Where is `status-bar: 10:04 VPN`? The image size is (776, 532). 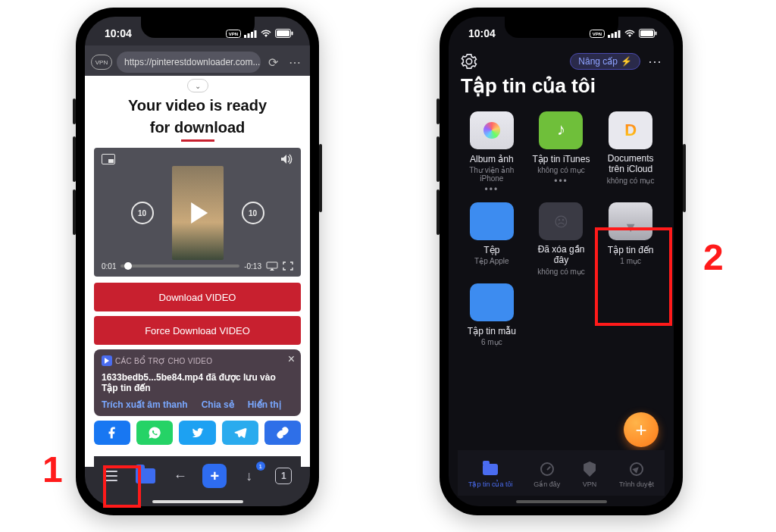 status-bar: 10:04 VPN is located at coordinates (561, 33).